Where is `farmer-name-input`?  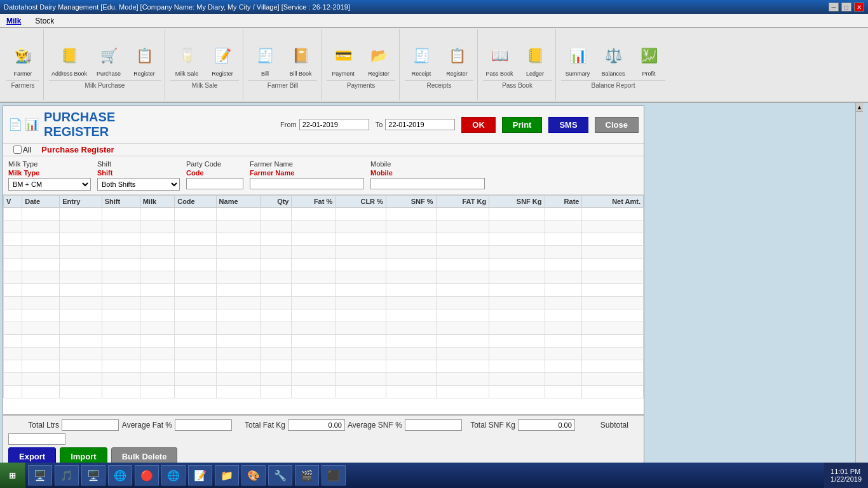 farmer-name-input is located at coordinates (307, 184).